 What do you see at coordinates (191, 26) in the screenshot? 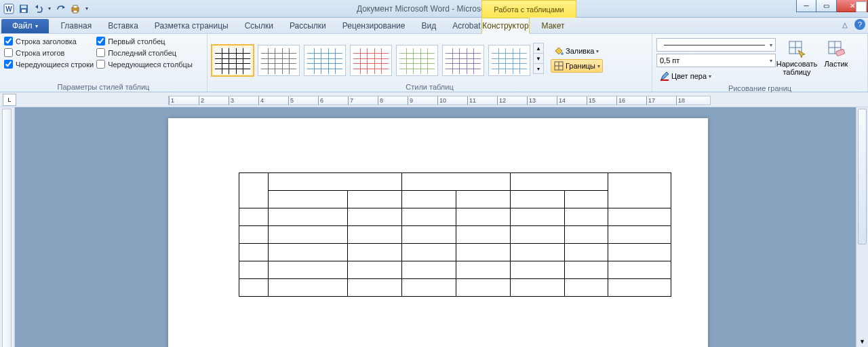
I see `tab-Разметка страницы: Разметка страницы` at bounding box center [191, 26].